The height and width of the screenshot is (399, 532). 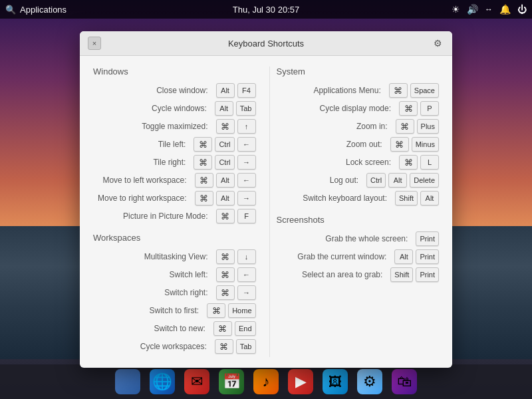 What do you see at coordinates (153, 346) in the screenshot?
I see `shortcut-label: Cycle workspaces:` at bounding box center [153, 346].